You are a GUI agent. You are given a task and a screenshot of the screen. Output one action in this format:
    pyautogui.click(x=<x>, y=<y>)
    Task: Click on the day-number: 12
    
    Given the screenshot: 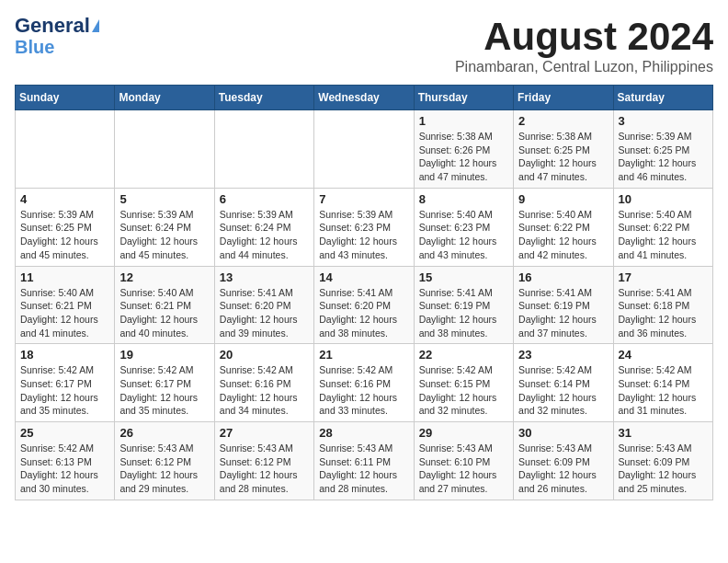 What is the action you would take?
    pyautogui.click(x=164, y=278)
    